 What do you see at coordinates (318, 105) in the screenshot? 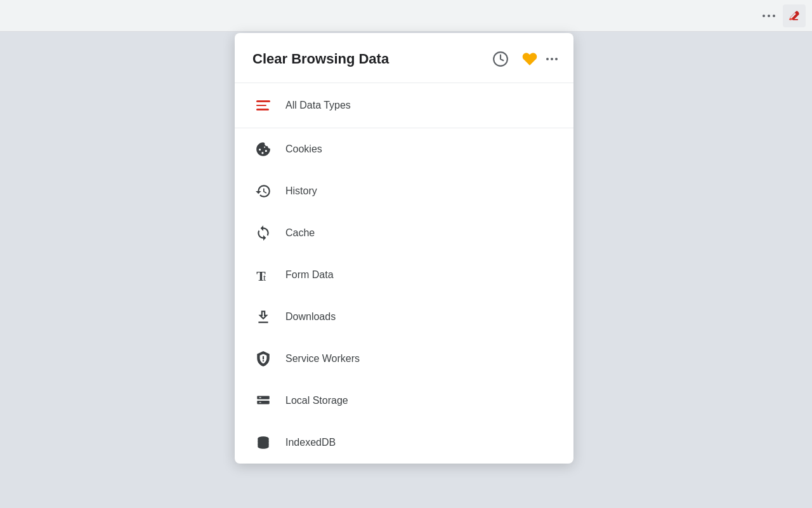
I see `all-data-types-label: All Data Types` at bounding box center [318, 105].